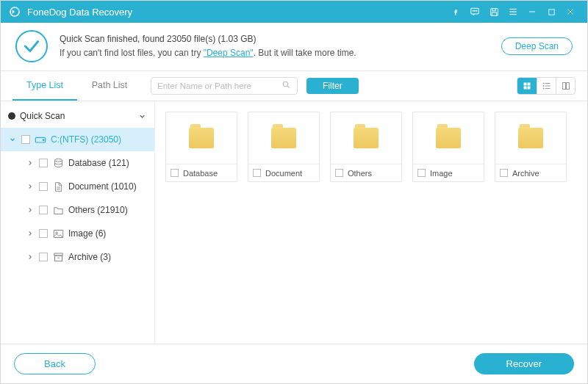  What do you see at coordinates (332, 86) in the screenshot?
I see `filter-button: Filter` at bounding box center [332, 86].